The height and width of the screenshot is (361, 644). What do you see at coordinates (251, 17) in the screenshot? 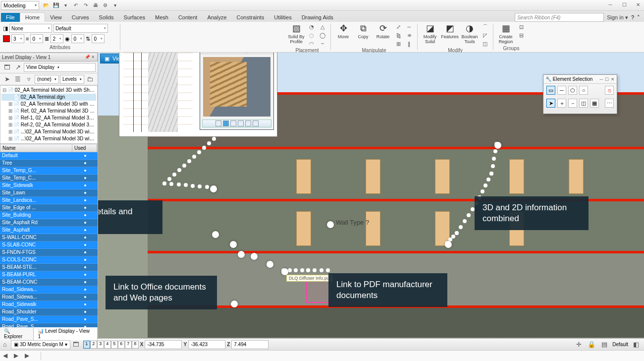
I see `tab-constraints: Constraints` at bounding box center [251, 17].